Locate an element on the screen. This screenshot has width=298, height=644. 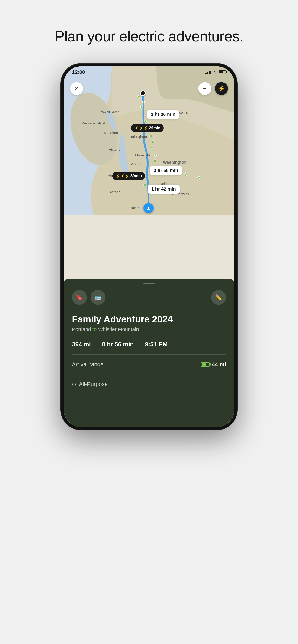
arrival-range-row: Arrival range 44 mi is located at coordinates (149, 364).